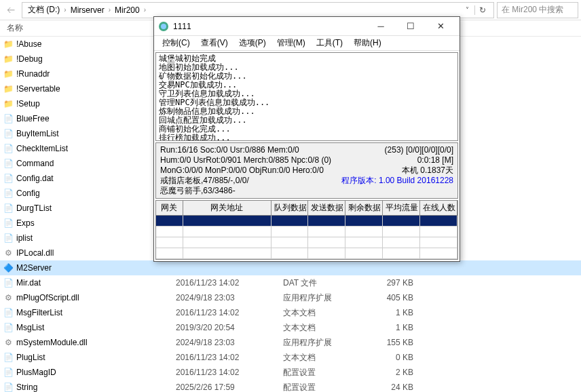 This screenshot has height=392, width=581. Describe the element at coordinates (290, 357) in the screenshot. I see `file-row: 📄PlugList2016/11/23 14:02文本文档0 KB` at that location.